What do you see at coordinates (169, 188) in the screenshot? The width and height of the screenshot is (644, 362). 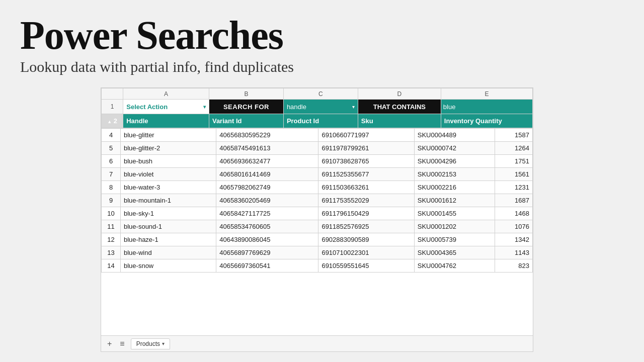 I see `handle-cell: blue-water-3` at bounding box center [169, 188].